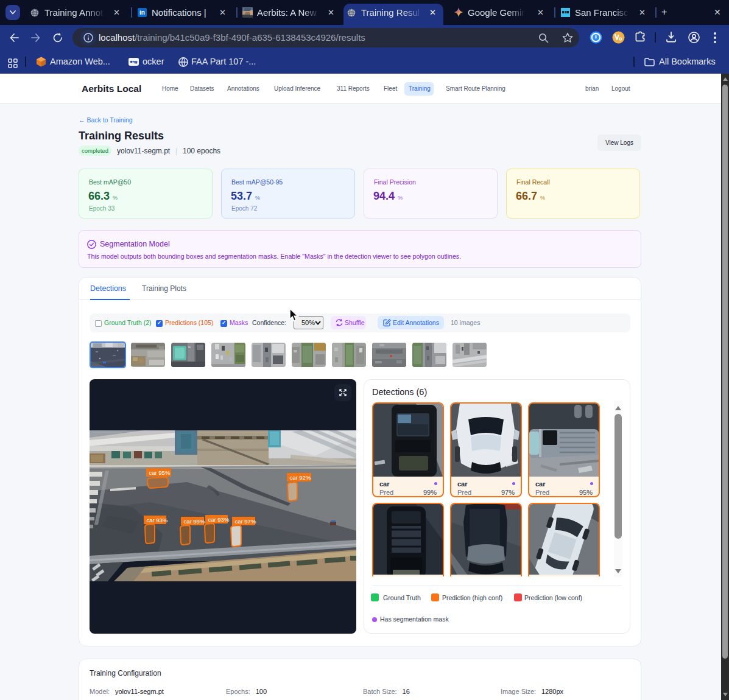  I want to click on svg-text: car 92%, so click(301, 477).